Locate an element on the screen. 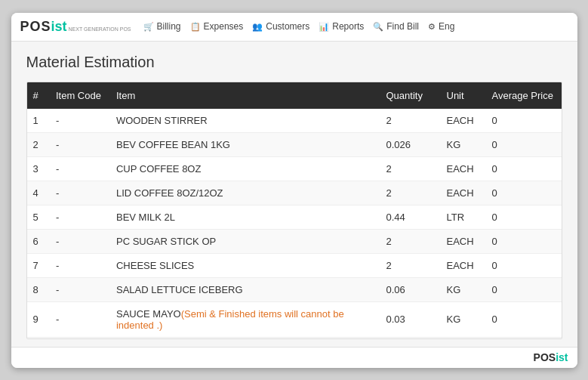 Image resolution: width=588 pixels, height=380 pixels. nav-expenses: 📋 Expenses is located at coordinates (217, 26).